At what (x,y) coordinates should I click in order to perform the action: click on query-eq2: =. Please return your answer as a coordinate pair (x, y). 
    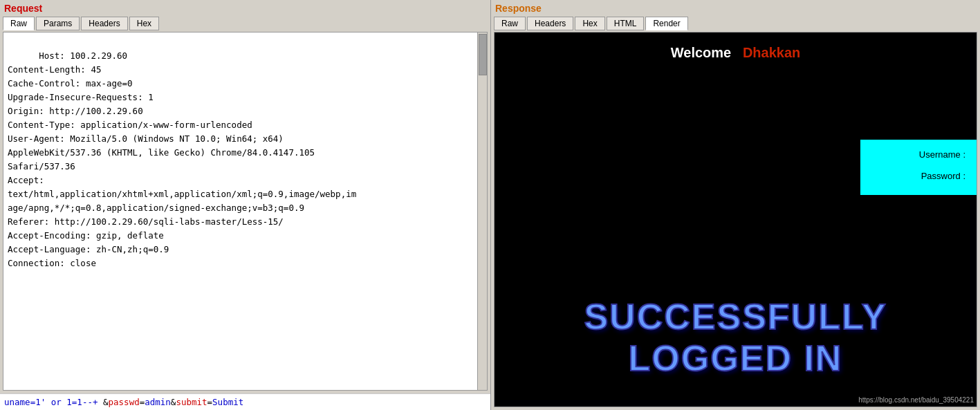
    Looking at the image, I should click on (210, 402).